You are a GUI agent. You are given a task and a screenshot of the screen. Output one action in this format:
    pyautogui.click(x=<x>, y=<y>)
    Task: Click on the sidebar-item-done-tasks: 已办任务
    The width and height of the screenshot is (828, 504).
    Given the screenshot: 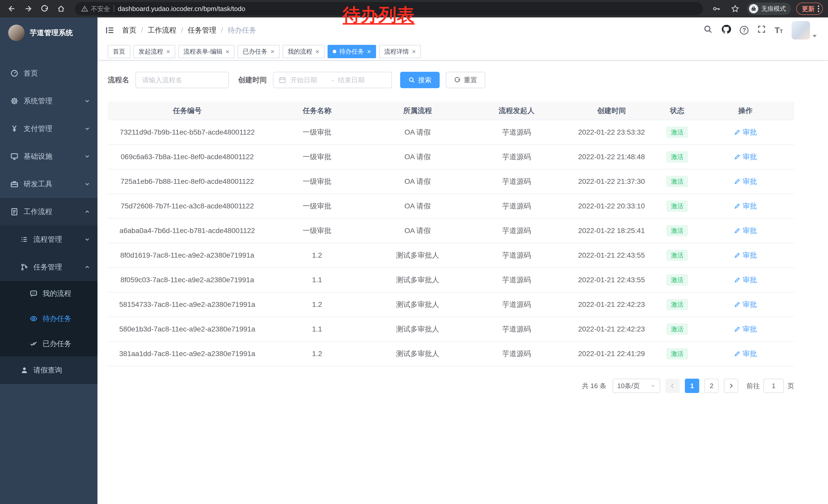 What is the action you would take?
    pyautogui.click(x=49, y=344)
    